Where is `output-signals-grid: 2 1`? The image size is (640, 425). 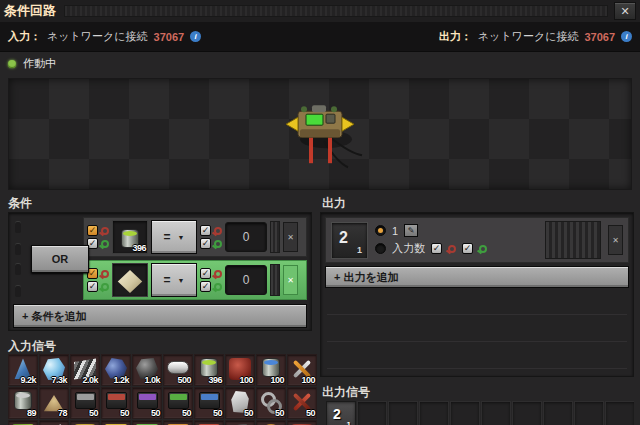
output-signals-grid: 2 1 is located at coordinates (480, 413).